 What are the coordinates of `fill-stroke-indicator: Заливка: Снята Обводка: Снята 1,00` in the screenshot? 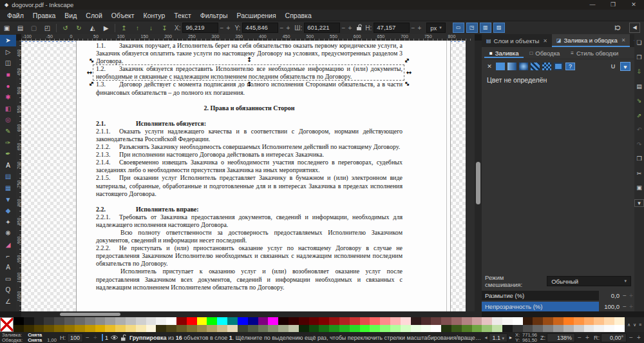 It's located at (30, 338).